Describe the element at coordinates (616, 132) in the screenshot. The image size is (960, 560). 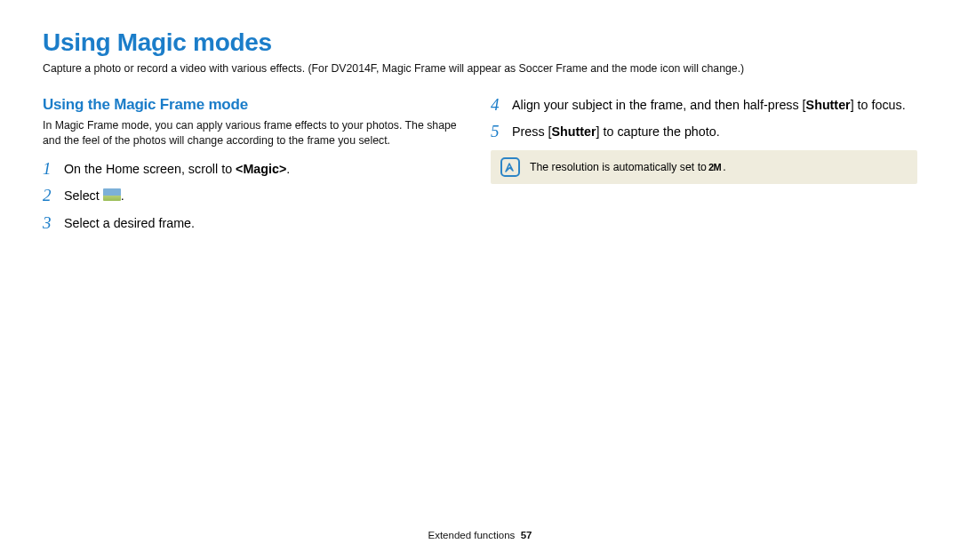
I see `step-text: Press [Shutter] to capture the photo.` at that location.